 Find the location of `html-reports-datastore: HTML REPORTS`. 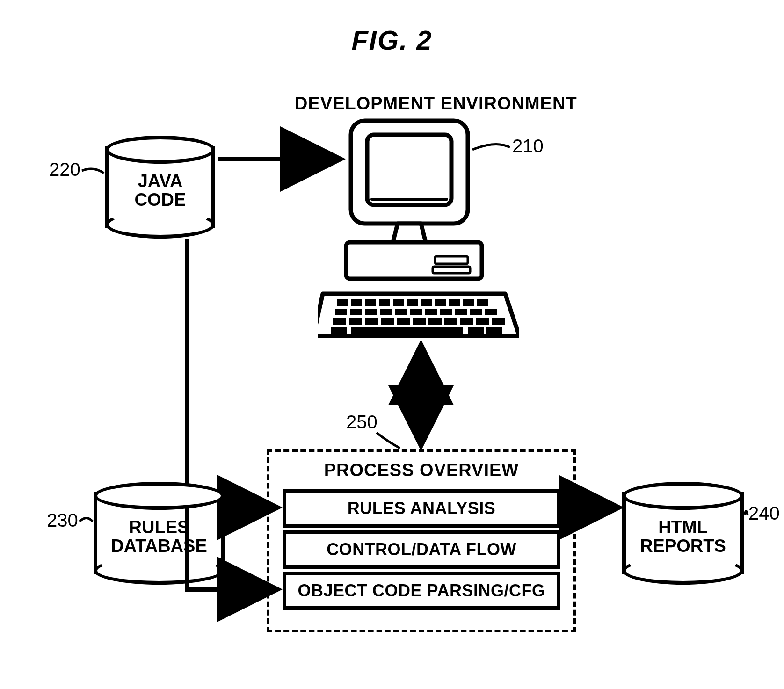

html-reports-datastore: HTML REPORTS is located at coordinates (683, 533).